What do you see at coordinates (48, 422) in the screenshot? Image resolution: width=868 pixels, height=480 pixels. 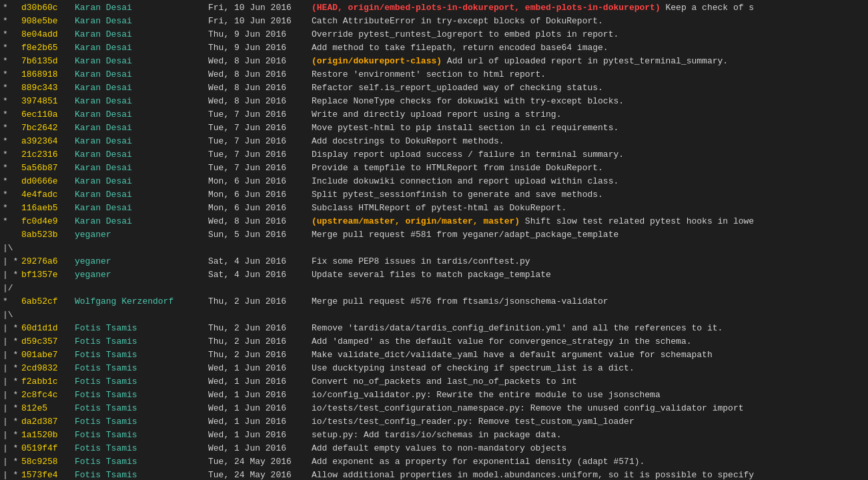 I see `commit-hash: da2d387` at bounding box center [48, 422].